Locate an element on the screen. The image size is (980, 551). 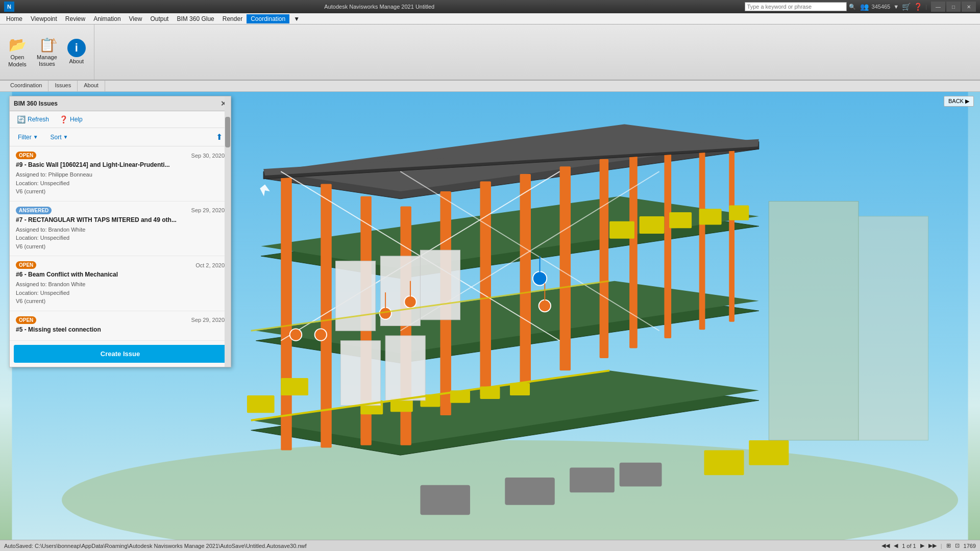
ribbon-tab-issues: Issues is located at coordinates (63, 86).